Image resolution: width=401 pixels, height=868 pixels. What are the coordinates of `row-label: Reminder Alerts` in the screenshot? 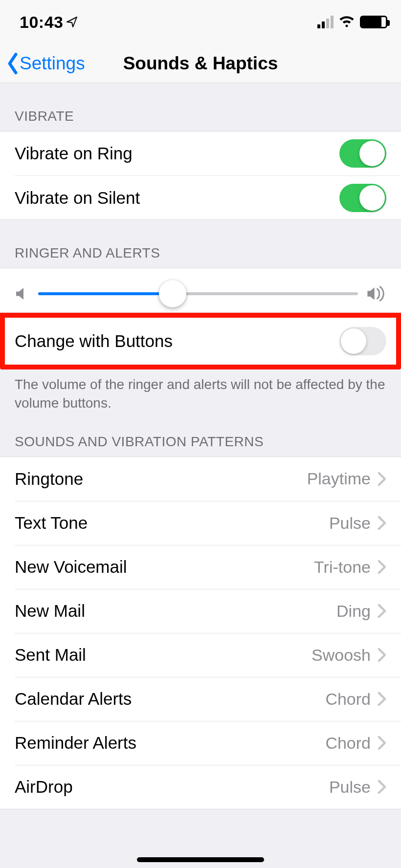 It's located at (170, 743).